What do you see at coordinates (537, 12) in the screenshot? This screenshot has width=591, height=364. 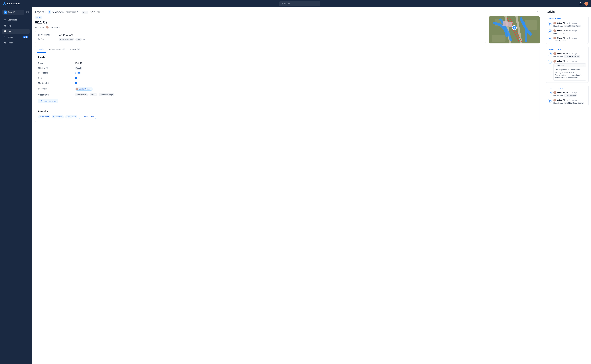 I see `more-menu-button` at bounding box center [537, 12].